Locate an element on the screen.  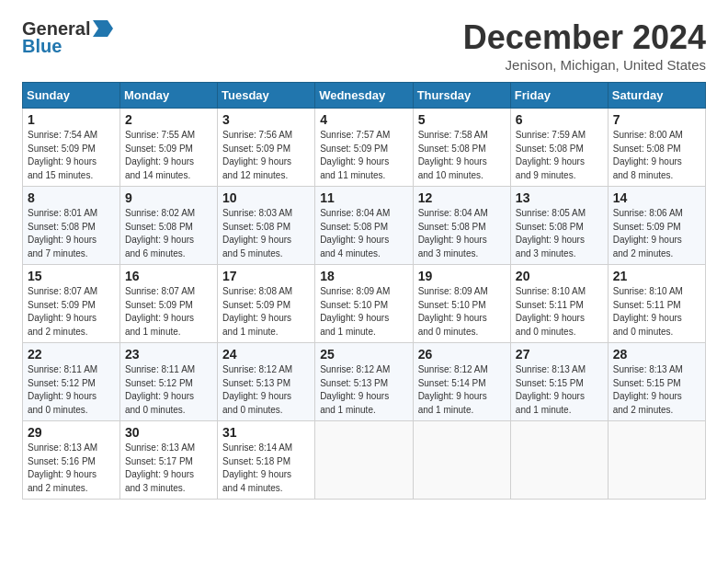
weekday-header: Thursday is located at coordinates (461, 96).